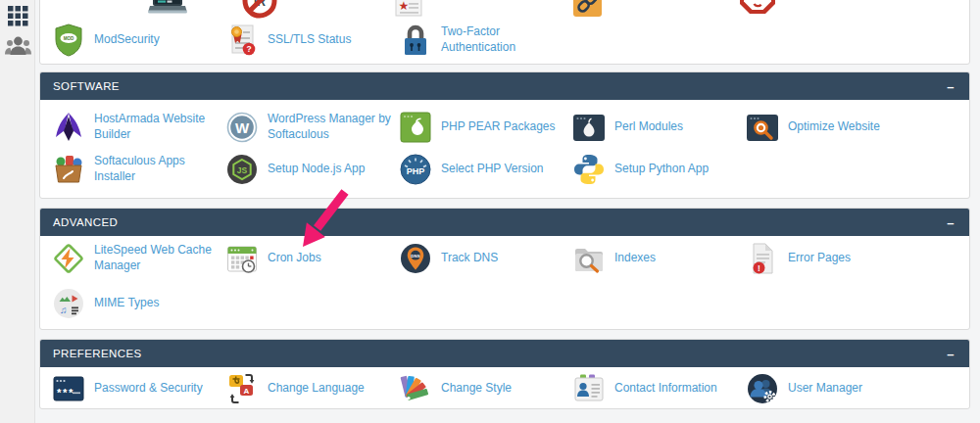 Image resolution: width=980 pixels, height=423 pixels. Describe the element at coordinates (492, 169) in the screenshot. I see `link-select-php-version: Select PHP Version` at that location.